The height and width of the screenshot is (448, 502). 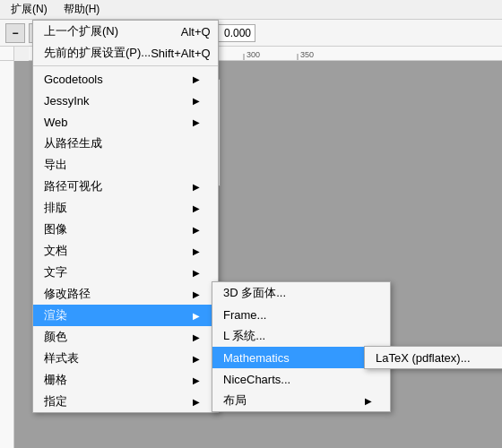 What do you see at coordinates (126, 186) in the screenshot?
I see `menu-item-path-viz: 路径可视化 ▶` at bounding box center [126, 186].